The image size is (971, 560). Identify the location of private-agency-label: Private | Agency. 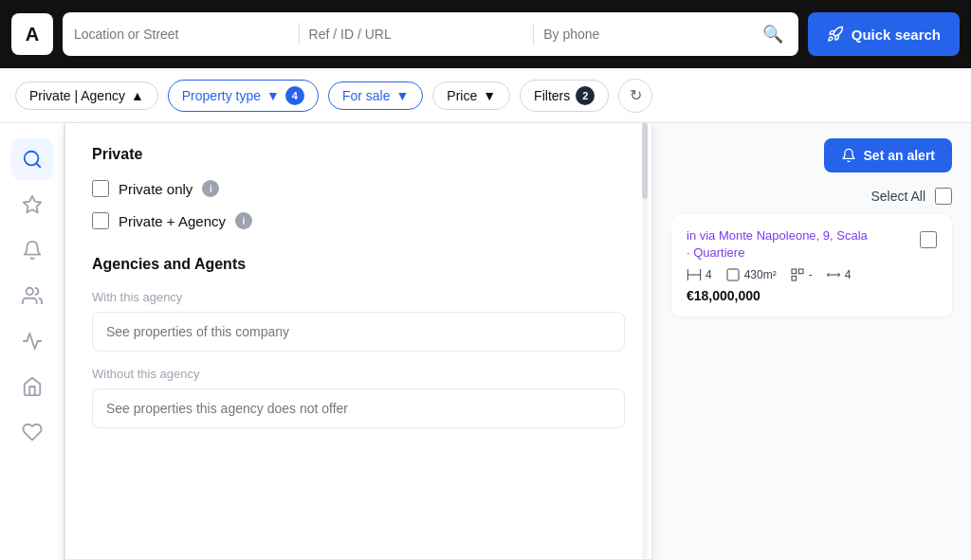
(78, 96).